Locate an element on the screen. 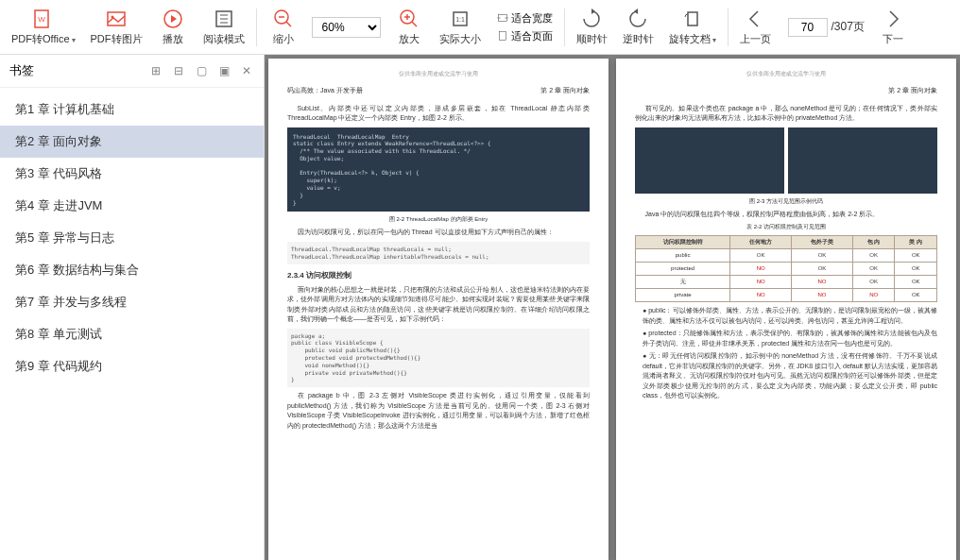  fit-buttons: 适合宽度 适合页面 is located at coordinates (524, 26).